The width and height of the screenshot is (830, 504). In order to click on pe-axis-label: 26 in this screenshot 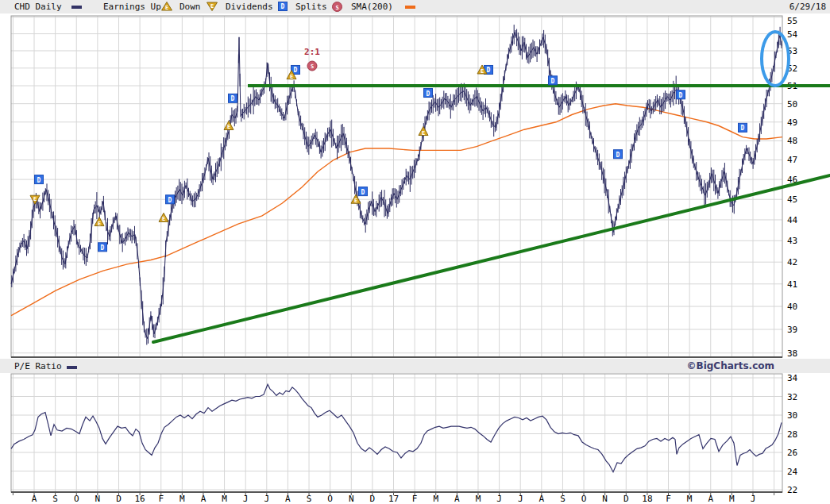, I will do `click(793, 452)`.